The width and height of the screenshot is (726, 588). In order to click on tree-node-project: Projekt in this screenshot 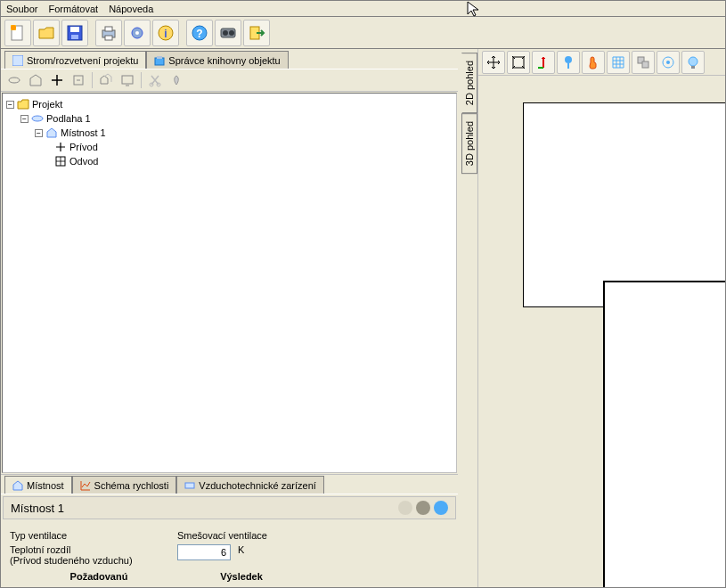, I will do `click(47, 104)`.